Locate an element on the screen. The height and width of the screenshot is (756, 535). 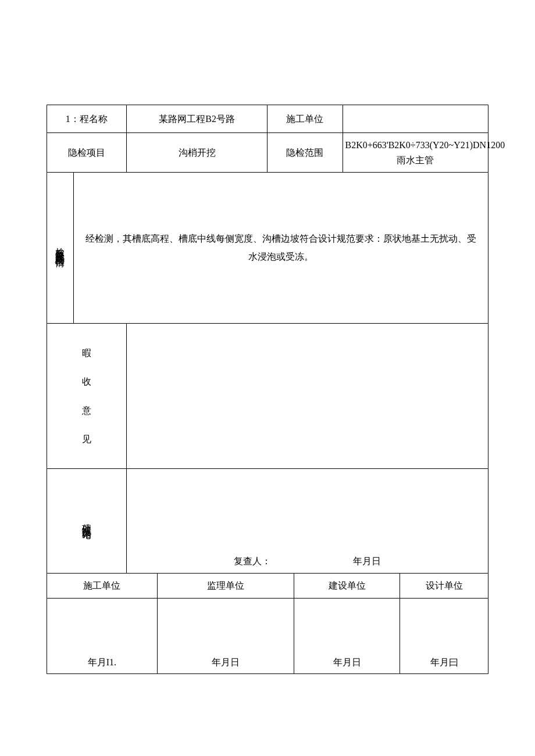
sig-supervision-label: 监理单位 is located at coordinates (226, 586).